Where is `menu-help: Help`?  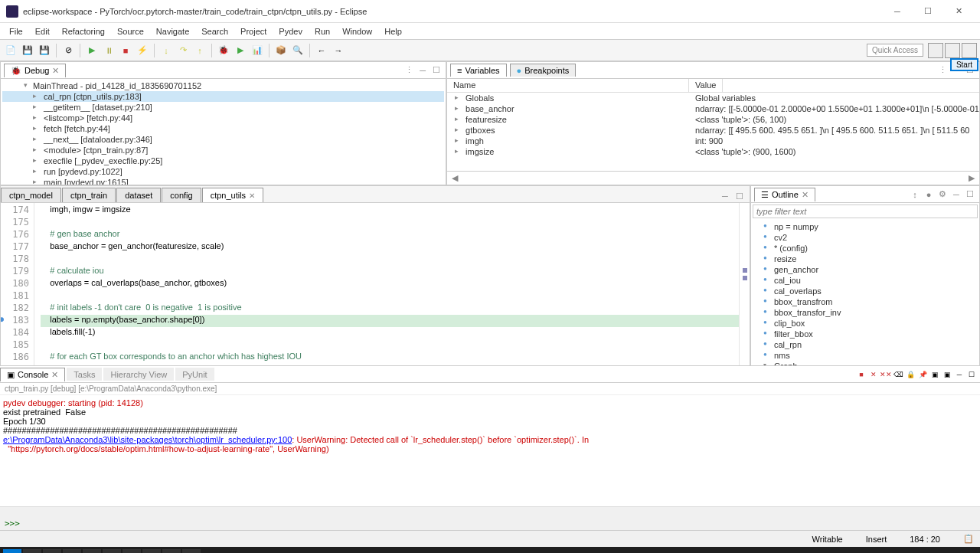 menu-help: Help is located at coordinates (394, 31).